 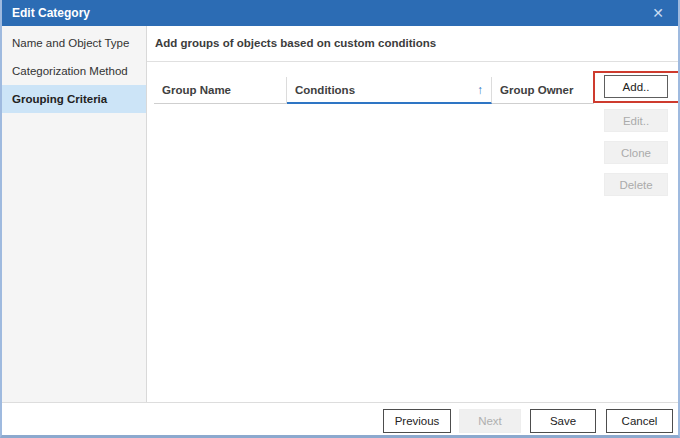 I want to click on footer: Previous Next Save Cancel, so click(x=340, y=418).